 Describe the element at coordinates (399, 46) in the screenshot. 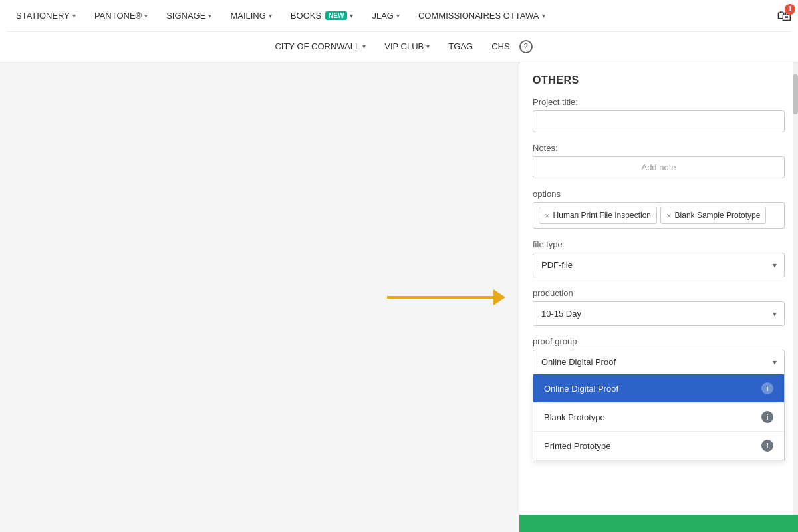

I see `nav-bottom: CITY OF CORNWALL ▾ VIP CLUB ▾ TGAG CHS ?` at that location.